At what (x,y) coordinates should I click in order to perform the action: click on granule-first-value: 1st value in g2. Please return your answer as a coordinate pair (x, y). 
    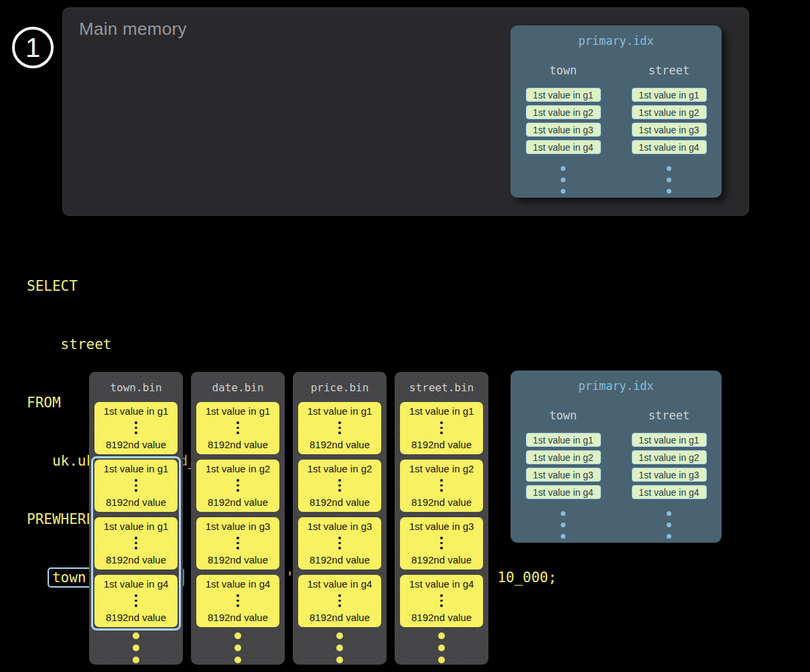
    Looking at the image, I should click on (442, 469).